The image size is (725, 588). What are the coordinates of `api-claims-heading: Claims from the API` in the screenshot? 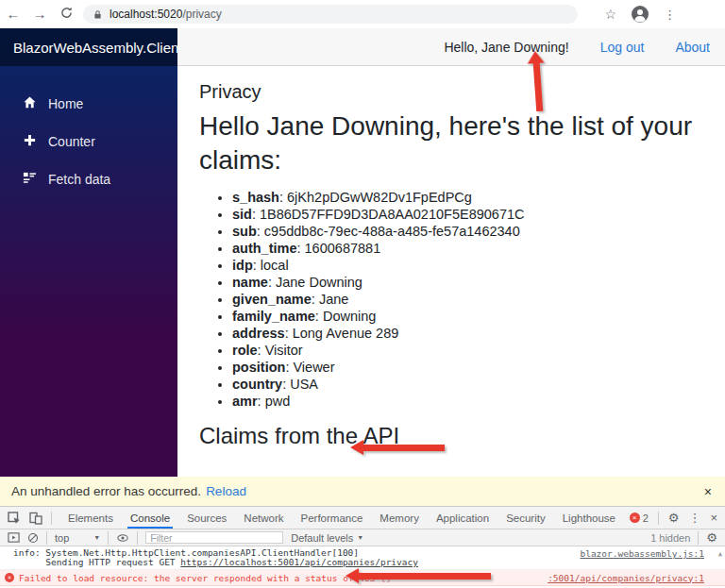 It's located at (453, 436).